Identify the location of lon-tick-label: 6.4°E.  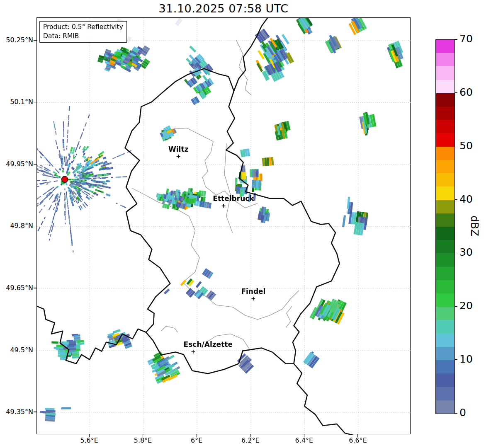
(304, 440).